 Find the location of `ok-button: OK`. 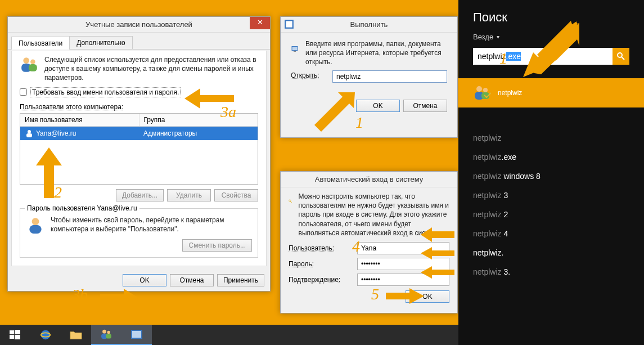

ok-button: OK is located at coordinates (145, 280).